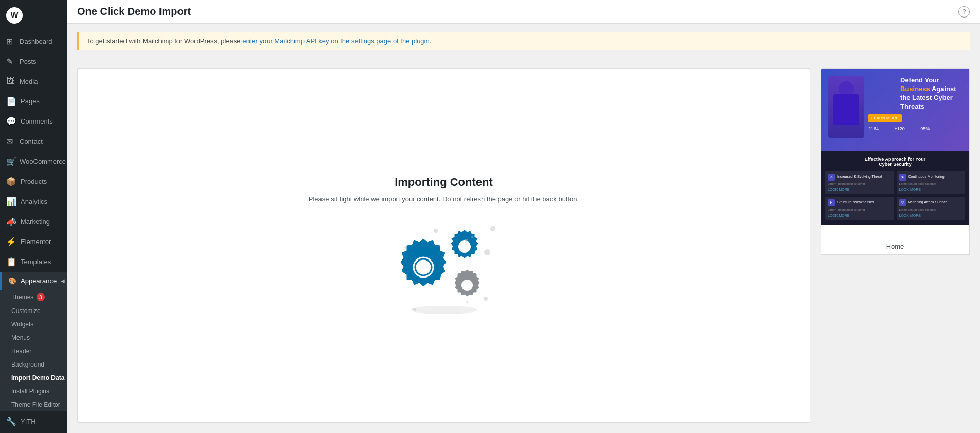 The height and width of the screenshot is (433, 980). Describe the element at coordinates (11, 81) in the screenshot. I see `media-icon: 🖼` at that location.